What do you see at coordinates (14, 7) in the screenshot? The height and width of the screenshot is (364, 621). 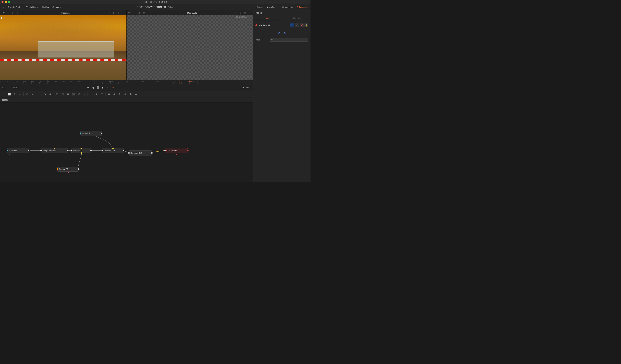 I see `media-pool-button: ⊞ Media Pool` at bounding box center [14, 7].